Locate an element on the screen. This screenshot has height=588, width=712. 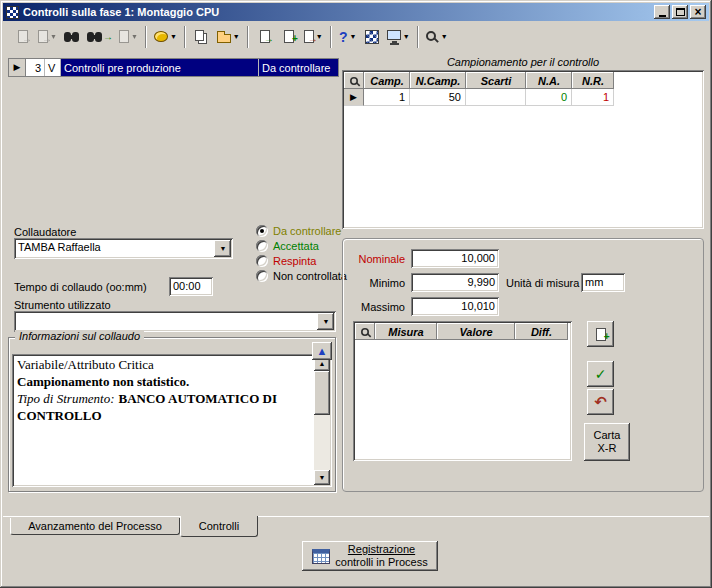
close-button: × is located at coordinates (698, 12).